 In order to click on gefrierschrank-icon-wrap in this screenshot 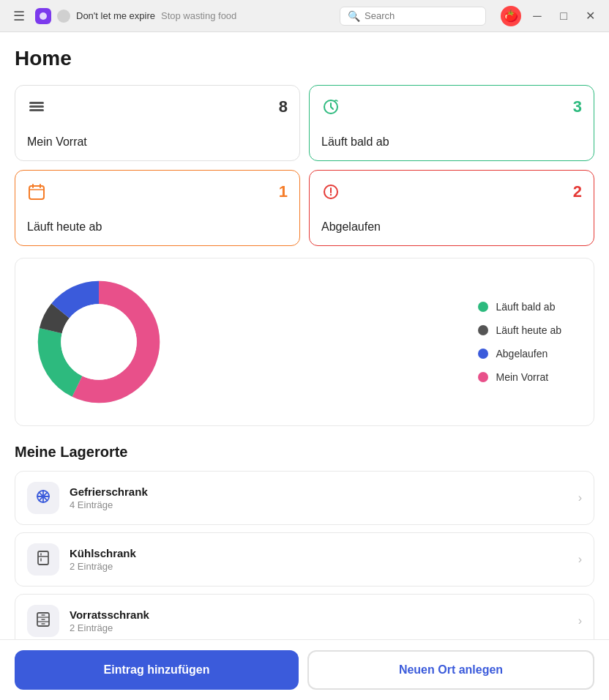, I will do `click(43, 498)`.